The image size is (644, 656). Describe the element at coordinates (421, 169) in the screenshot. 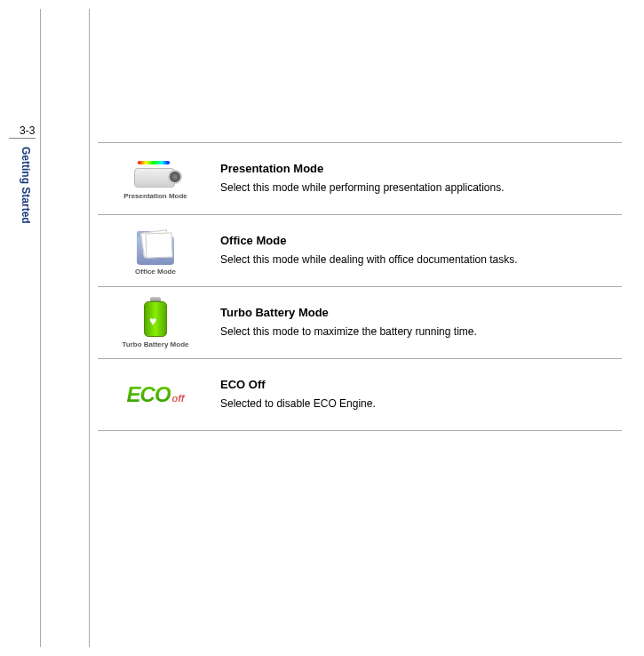

I see `mode-title: Presentation Mode` at that location.